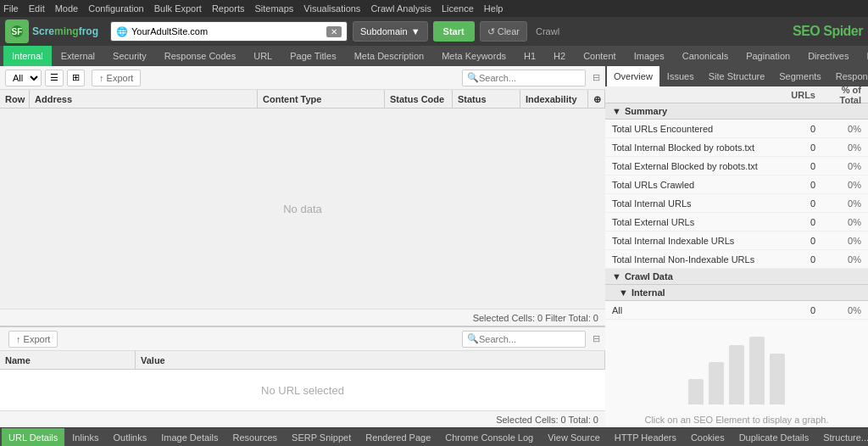  What do you see at coordinates (178, 8) in the screenshot?
I see `menu-bulk-export: Bulk Export` at bounding box center [178, 8].